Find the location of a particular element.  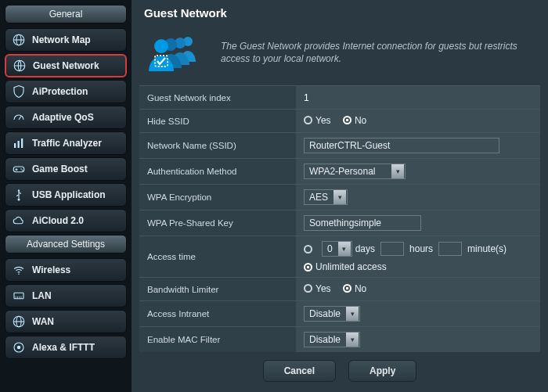

cloud-icon is located at coordinates (19, 221).